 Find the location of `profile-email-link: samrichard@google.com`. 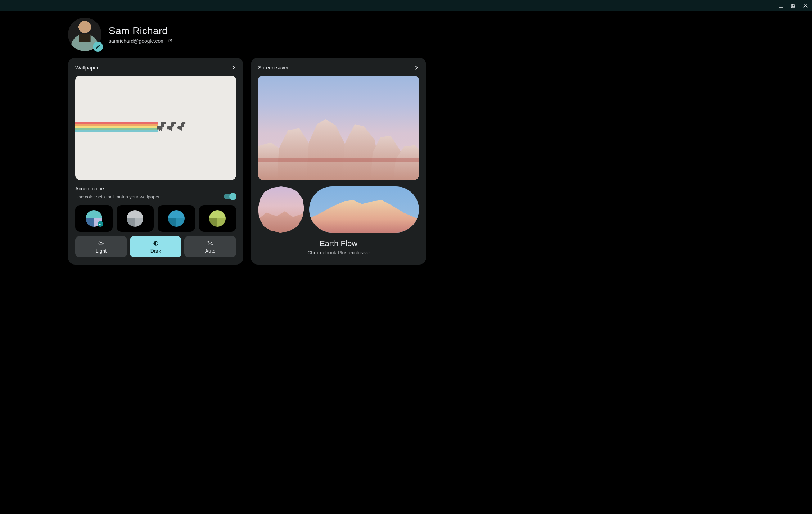

profile-email-link: samrichard@google.com is located at coordinates (140, 41).